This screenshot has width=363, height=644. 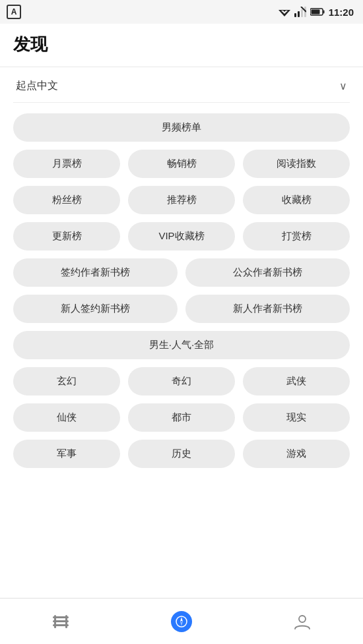 What do you see at coordinates (61, 621) in the screenshot?
I see `nav-item-library` at bounding box center [61, 621].